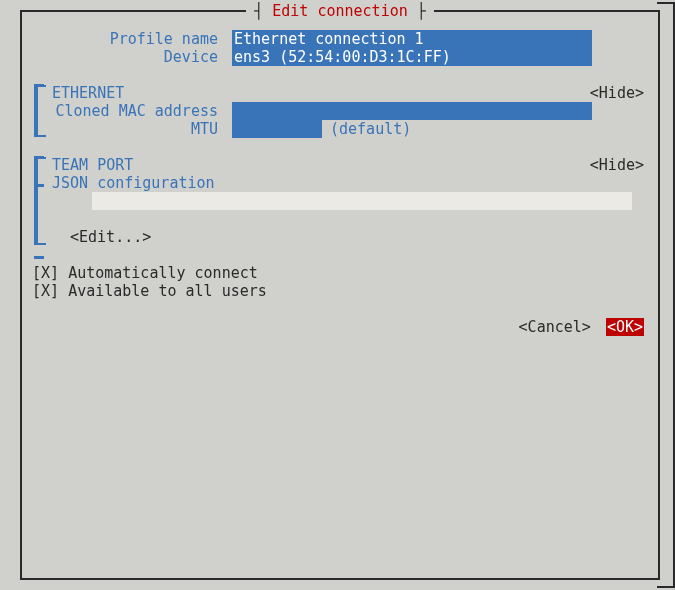 The width and height of the screenshot is (675, 590). I want to click on outer-frame-fragment, so click(666, 587).